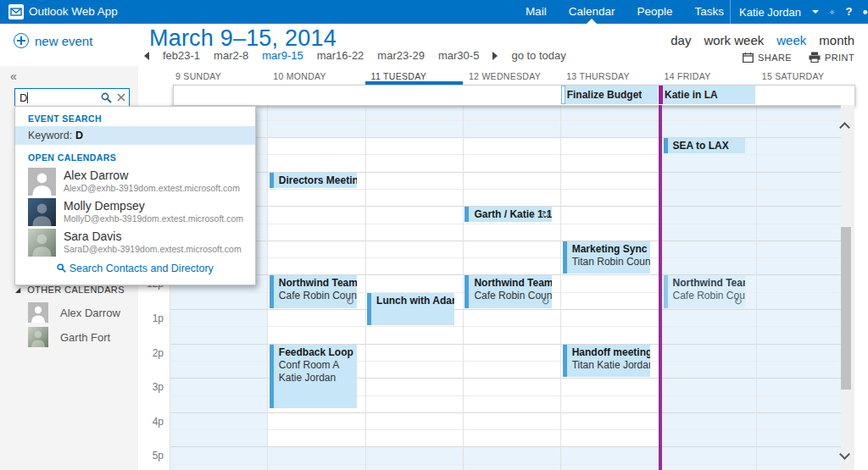  What do you see at coordinates (798, 12) in the screenshot?
I see `user-menu: Katie Jordan ?` at bounding box center [798, 12].